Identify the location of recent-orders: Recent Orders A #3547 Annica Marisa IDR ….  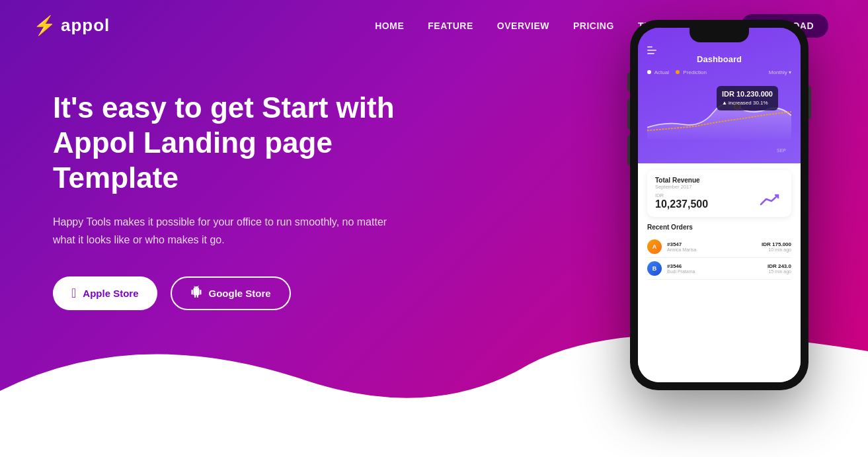
(719, 251).